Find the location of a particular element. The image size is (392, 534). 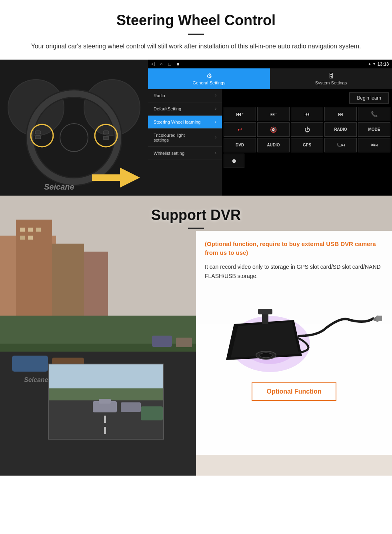

ctrl-vol-up: ⏮+ is located at coordinates (240, 114).